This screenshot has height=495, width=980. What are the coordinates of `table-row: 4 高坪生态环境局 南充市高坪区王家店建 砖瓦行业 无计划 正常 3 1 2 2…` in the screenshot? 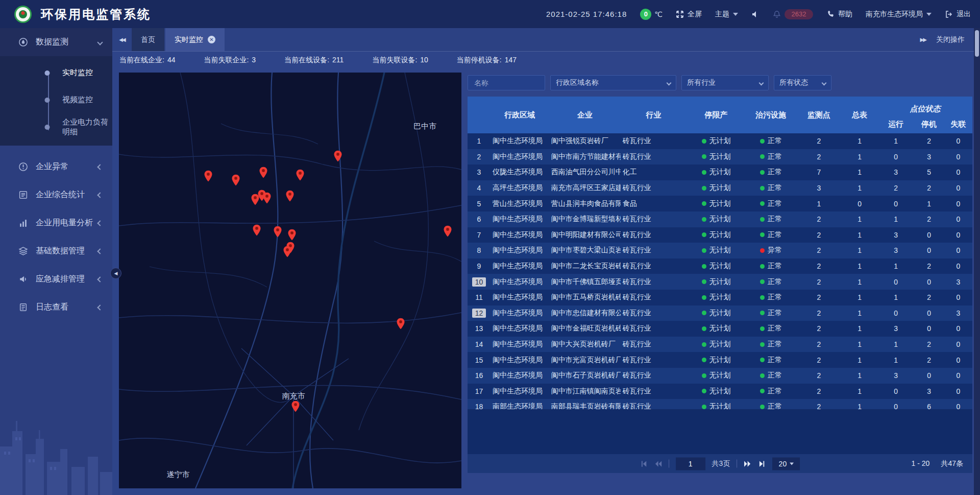 It's located at (720, 188).